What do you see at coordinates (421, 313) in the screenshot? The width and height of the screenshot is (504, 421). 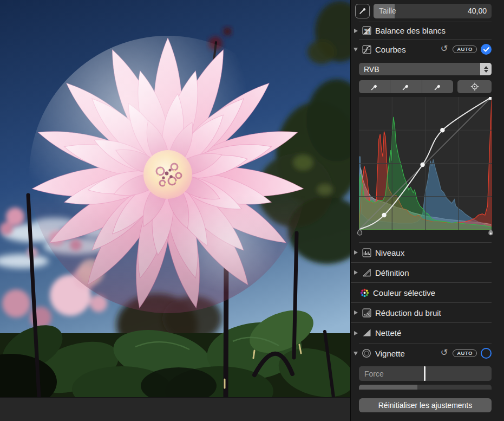 I see `section-reduction-du-bruit: Réduction du bruit` at bounding box center [421, 313].